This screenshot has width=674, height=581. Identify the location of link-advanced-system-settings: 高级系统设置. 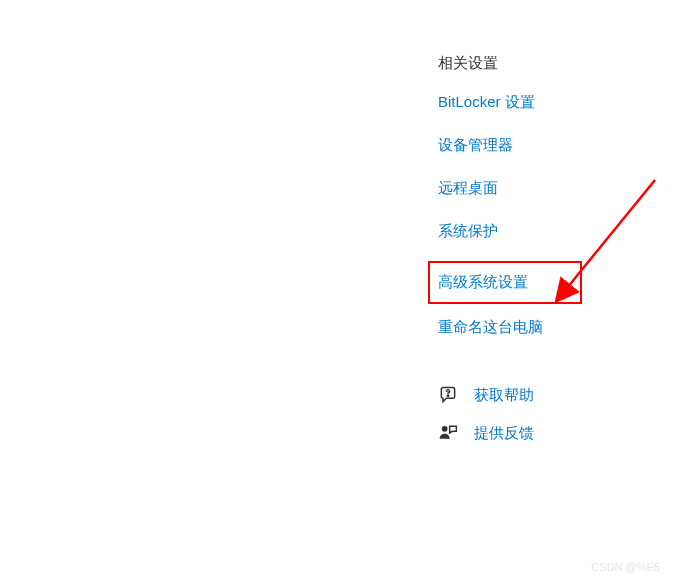
(505, 282).